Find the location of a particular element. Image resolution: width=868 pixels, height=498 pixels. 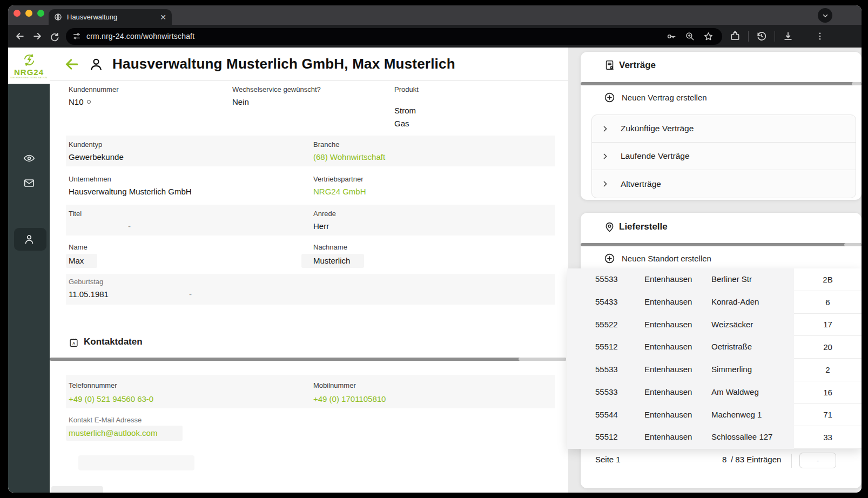

table-row: 55433 Entenhausen Konrad-Aden 6 is located at coordinates (714, 302).